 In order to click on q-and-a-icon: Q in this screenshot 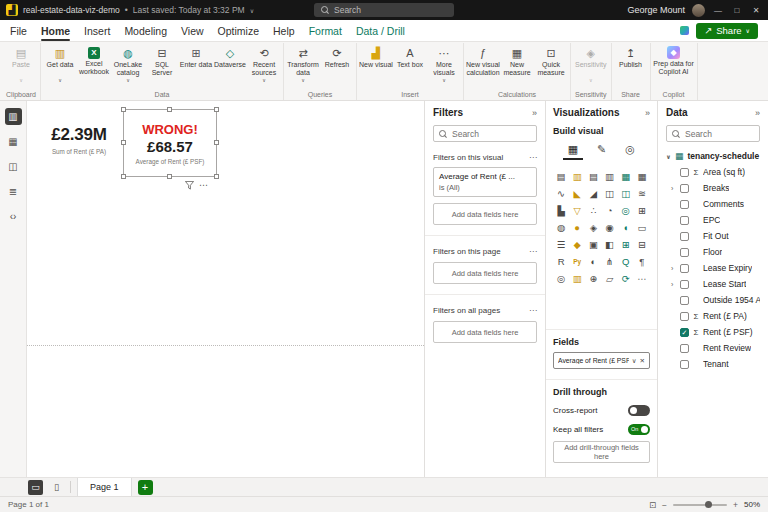, I will do `click(626, 262)`.